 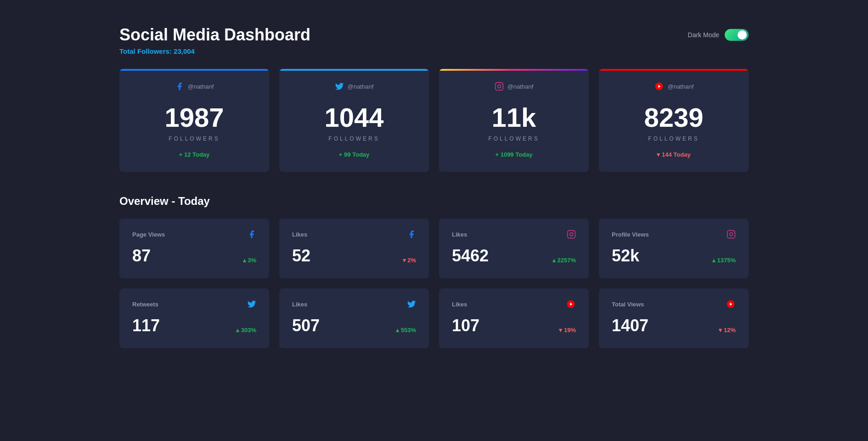 I want to click on overview-card-likes-tw: Likes 507 ▴ 553%, so click(x=354, y=318).